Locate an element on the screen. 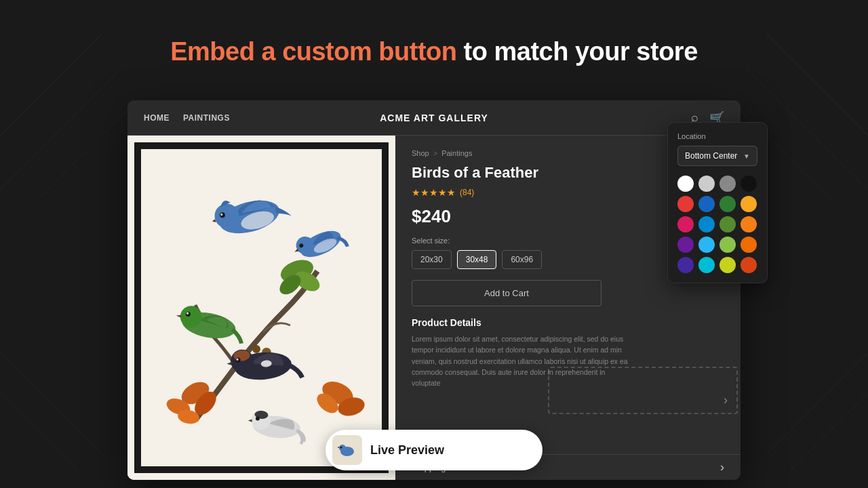 The height and width of the screenshot is (488, 868). nav-links: HOME PAINTINGS is located at coordinates (187, 118).